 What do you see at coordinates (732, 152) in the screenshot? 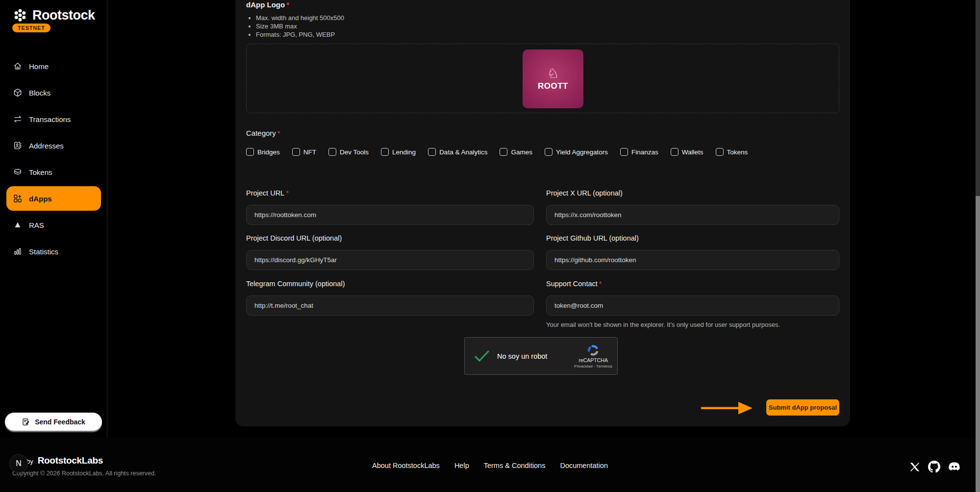
I see `checkbox-tokens: Tokens` at bounding box center [732, 152].